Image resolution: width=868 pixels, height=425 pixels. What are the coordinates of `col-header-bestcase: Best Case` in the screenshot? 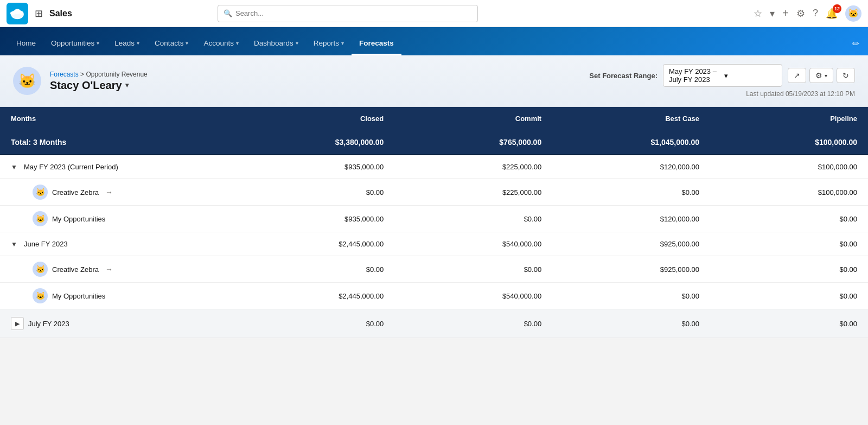 It's located at (631, 118).